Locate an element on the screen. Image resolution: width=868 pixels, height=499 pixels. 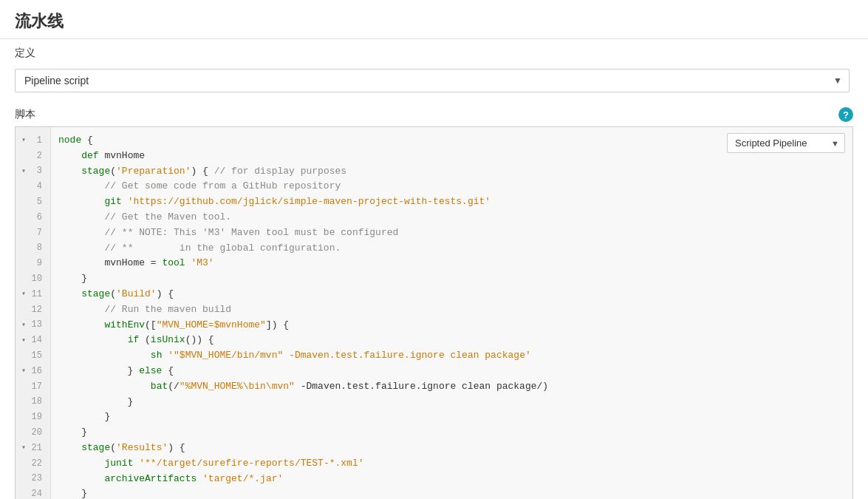
line-num: 13 is located at coordinates (35, 325).